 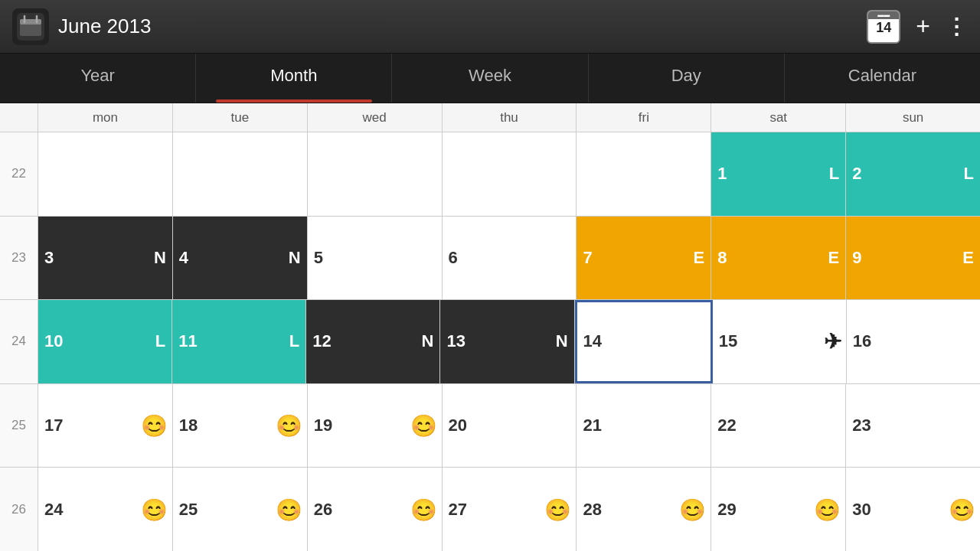 What do you see at coordinates (644, 341) in the screenshot?
I see `cal-cell-14: 14` at bounding box center [644, 341].